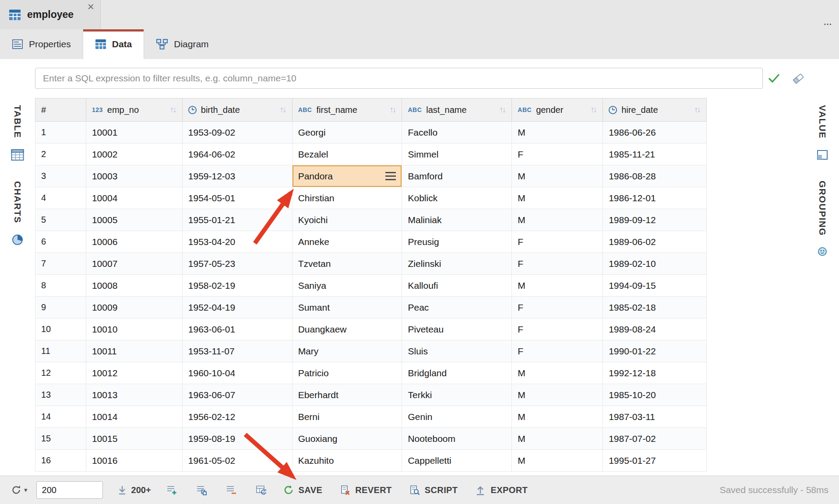  Describe the element at coordinates (114, 44) in the screenshot. I see `tab-data: Data` at that location.